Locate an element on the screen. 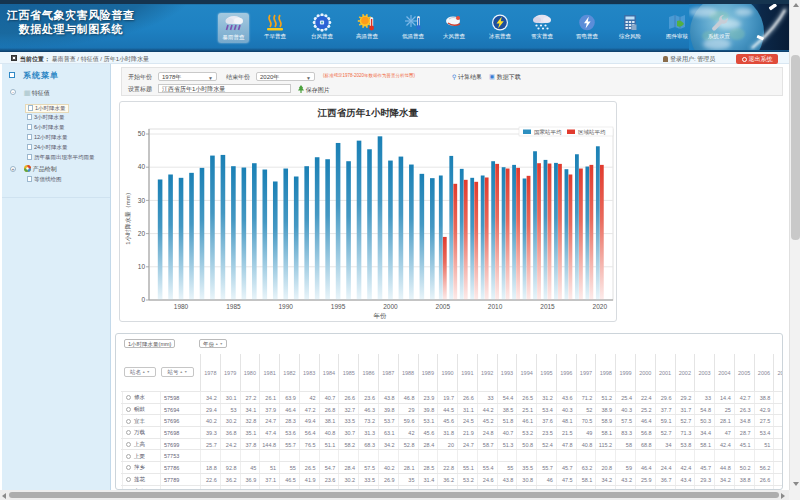 The image size is (800, 500). svg-text: 2015 is located at coordinates (548, 306).